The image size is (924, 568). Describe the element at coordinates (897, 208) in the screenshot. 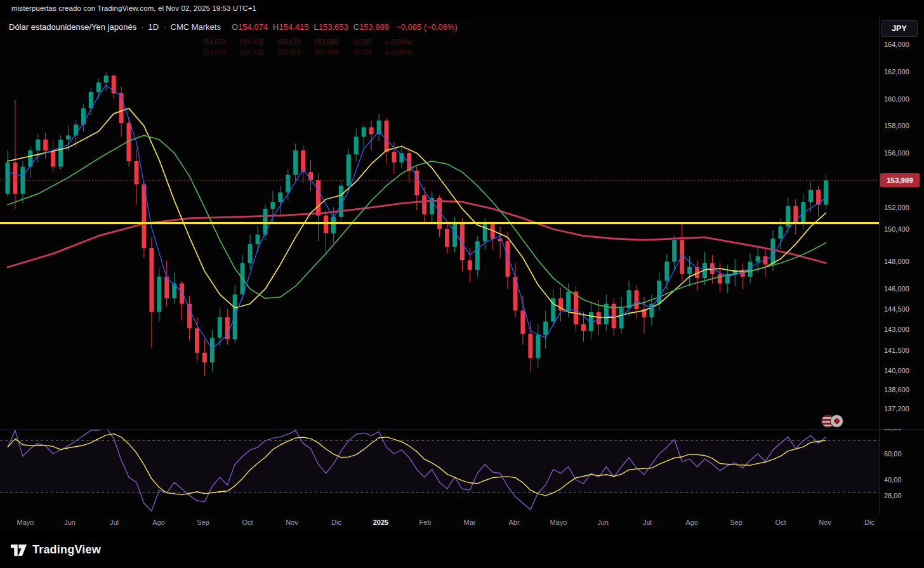

I see `price-axis-label: 152,000` at that location.